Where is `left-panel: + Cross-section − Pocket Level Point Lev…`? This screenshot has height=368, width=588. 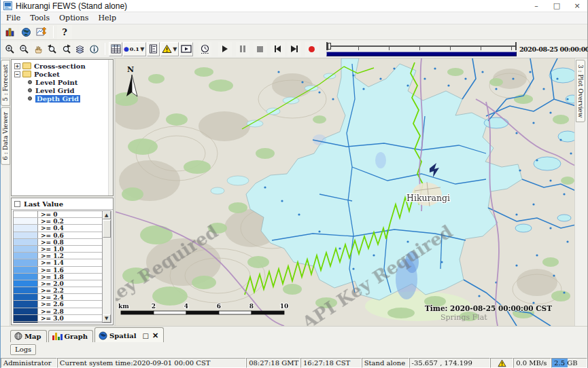 left-panel: + Cross-section − Pocket Level Point Lev… is located at coordinates (63, 192).